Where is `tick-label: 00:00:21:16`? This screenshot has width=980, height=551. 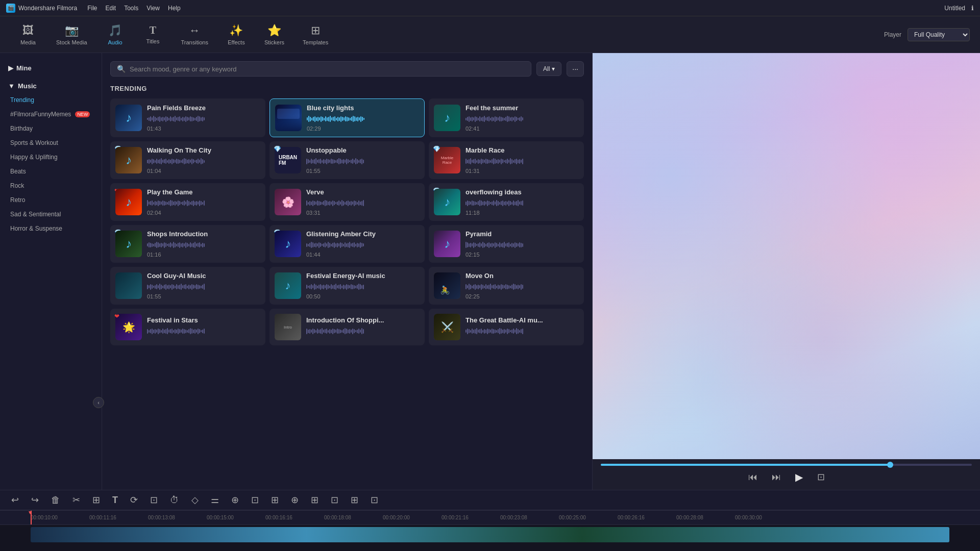 tick-label: 00:00:21:16 is located at coordinates (455, 517).